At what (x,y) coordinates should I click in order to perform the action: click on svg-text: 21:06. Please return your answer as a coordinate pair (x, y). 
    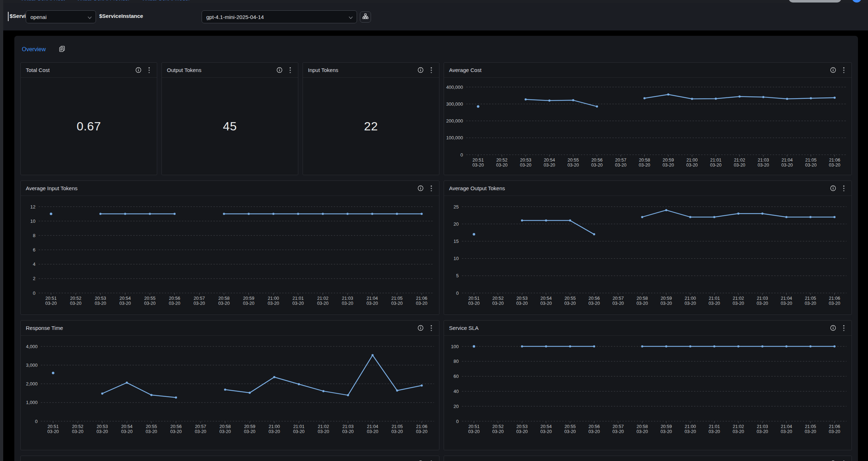
    Looking at the image, I should click on (834, 427).